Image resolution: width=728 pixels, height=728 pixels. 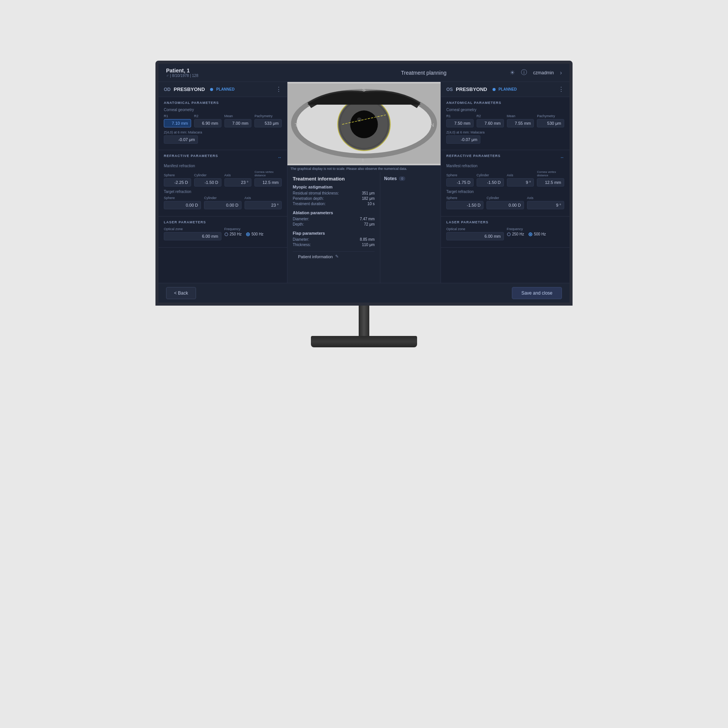 I want to click on od-optical-zone-label: Optical zone, so click(x=193, y=229).